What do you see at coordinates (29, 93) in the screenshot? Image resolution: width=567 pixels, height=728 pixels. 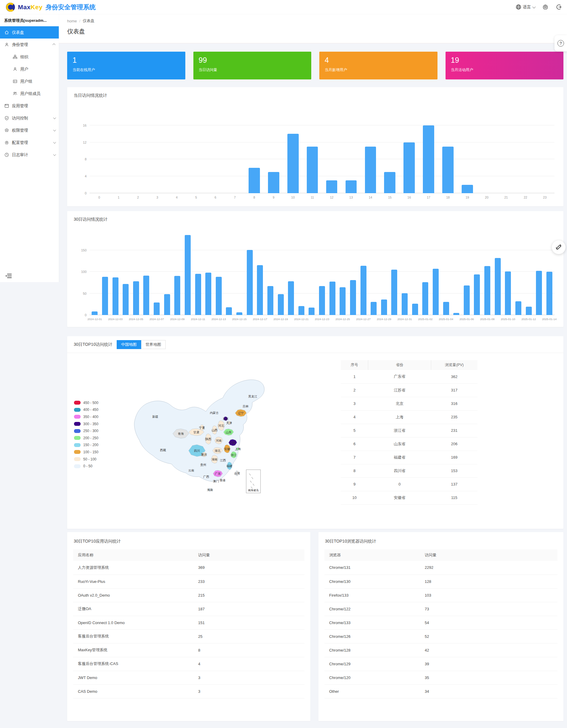 I see `sidebar-item-group-members: 用户组成员` at bounding box center [29, 93].